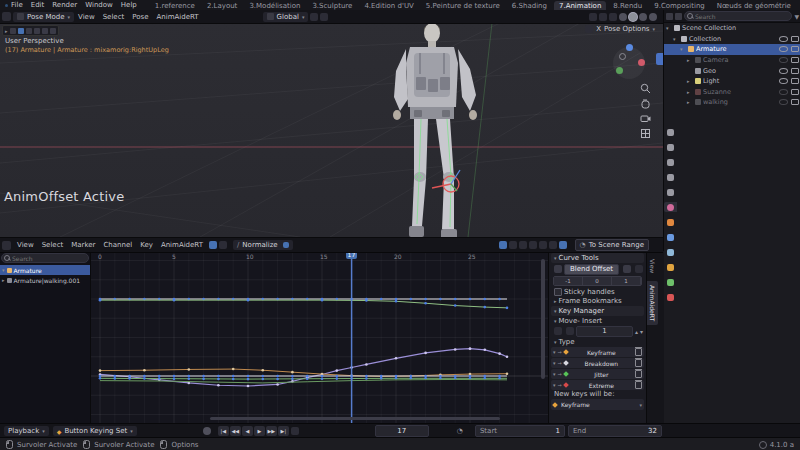 This screenshot has height=450, width=800. Describe the element at coordinates (274, 6) in the screenshot. I see `workspace-tab-3-mod-lisation: 3.Modélisation` at that location.